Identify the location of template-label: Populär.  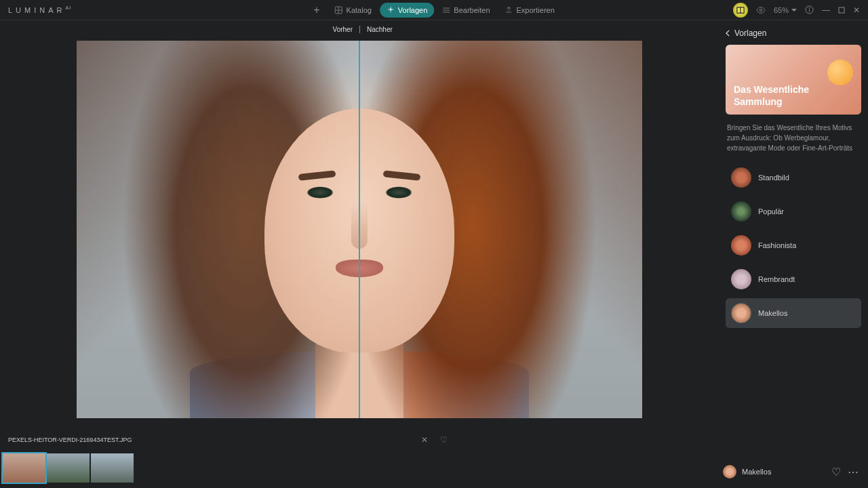
(771, 211).